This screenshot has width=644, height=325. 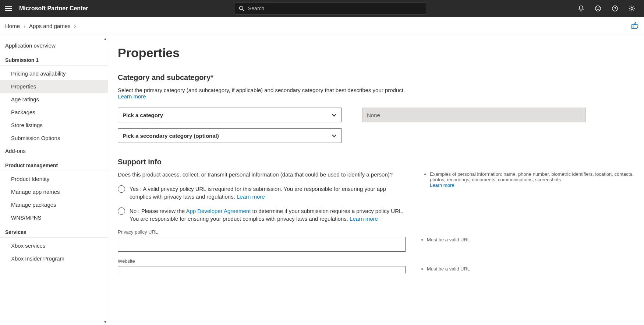 What do you see at coordinates (121, 211) in the screenshot?
I see `radio-no` at bounding box center [121, 211].